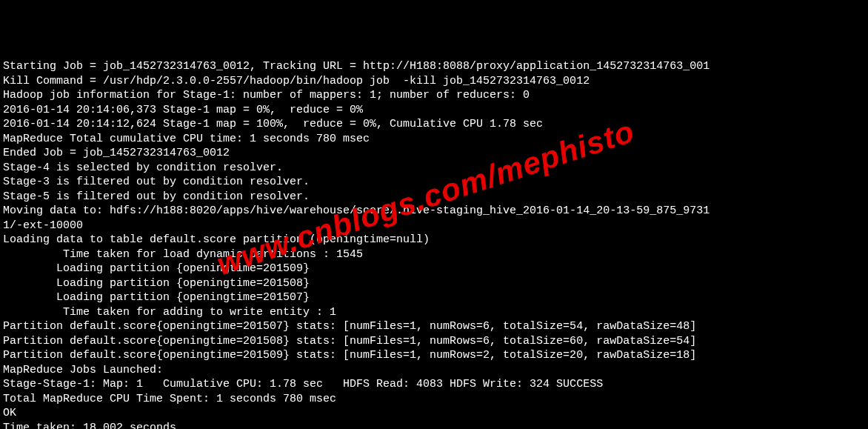 Image resolution: width=868 pixels, height=429 pixels. I want to click on terminal-line: Stage-5 is filtered out by condition res…, so click(434, 197).